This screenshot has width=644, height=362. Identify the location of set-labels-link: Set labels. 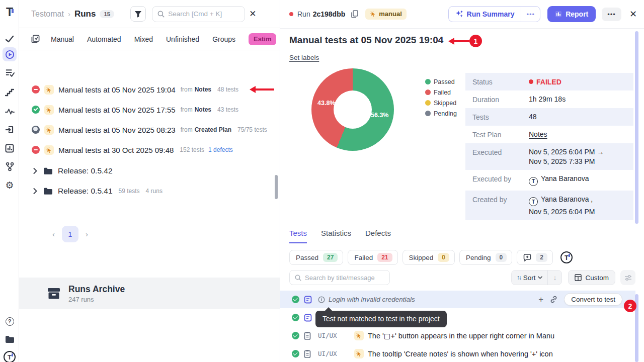
(304, 57).